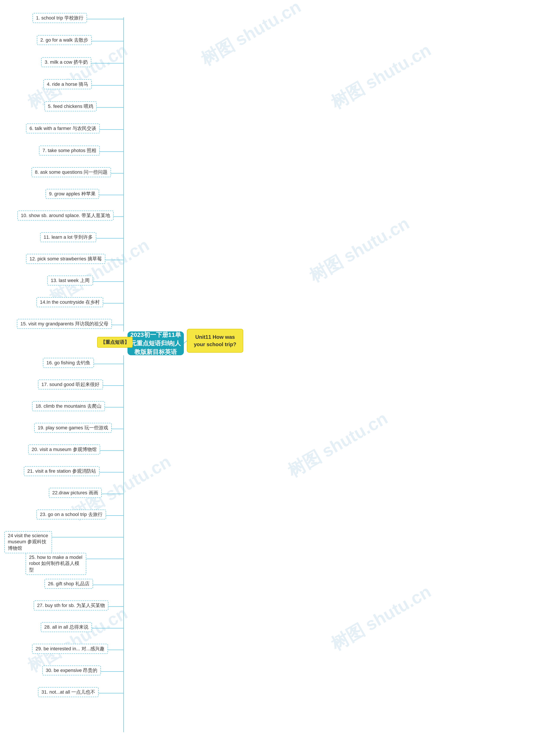 The width and height of the screenshot is (555, 756). Describe the element at coordinates (73, 194) in the screenshot. I see `phrase-9: 9. grow apples 种苹果` at that location.